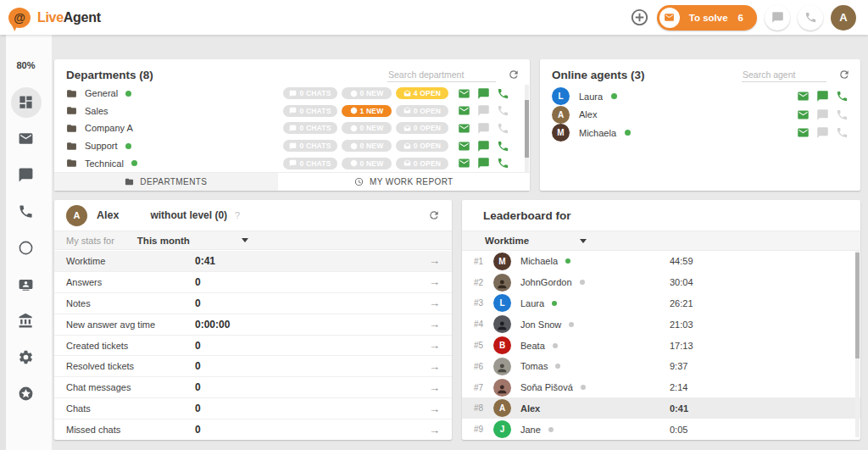 This screenshot has width=868, height=450. I want to click on sidebar-item-history, so click(25, 247).